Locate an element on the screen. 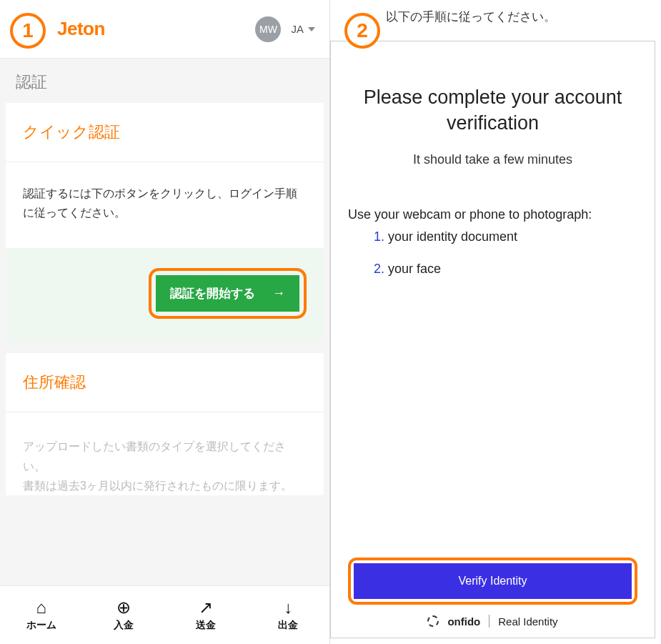  verify-button-highlight: Verify Identity is located at coordinates (493, 581).